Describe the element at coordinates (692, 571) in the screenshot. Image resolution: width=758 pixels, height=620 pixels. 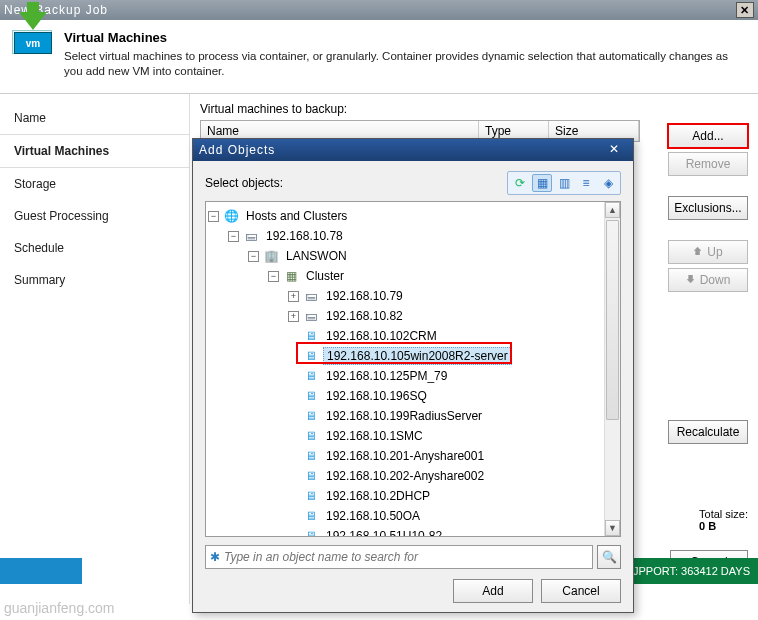
I see `support-banner: JPPORT: 363412 DAYS` at that location.